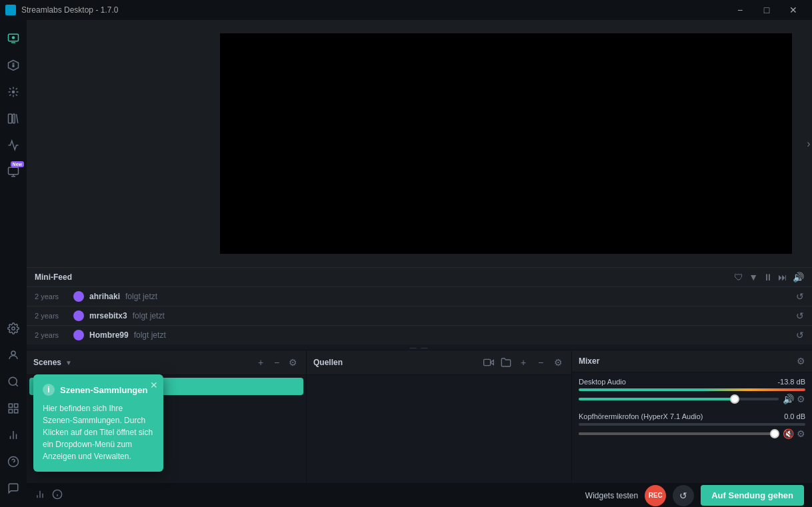 The height and width of the screenshot is (507, 812). Describe the element at coordinates (141, 296) in the screenshot. I see `feed-action-1: folgt jetzt` at that location.